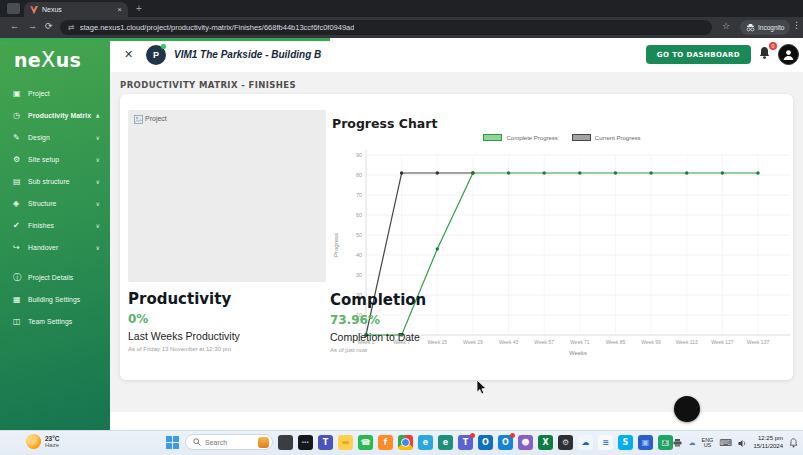  Describe the element at coordinates (55, 93) in the screenshot. I see `sidebar-item-project: ▣ Project` at that location.